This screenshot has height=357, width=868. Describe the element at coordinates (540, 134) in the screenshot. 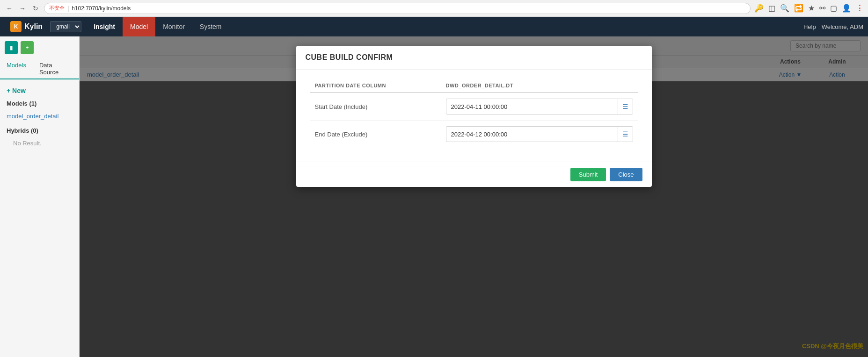

I see `end-date-input-wrap: ☰` at that location.